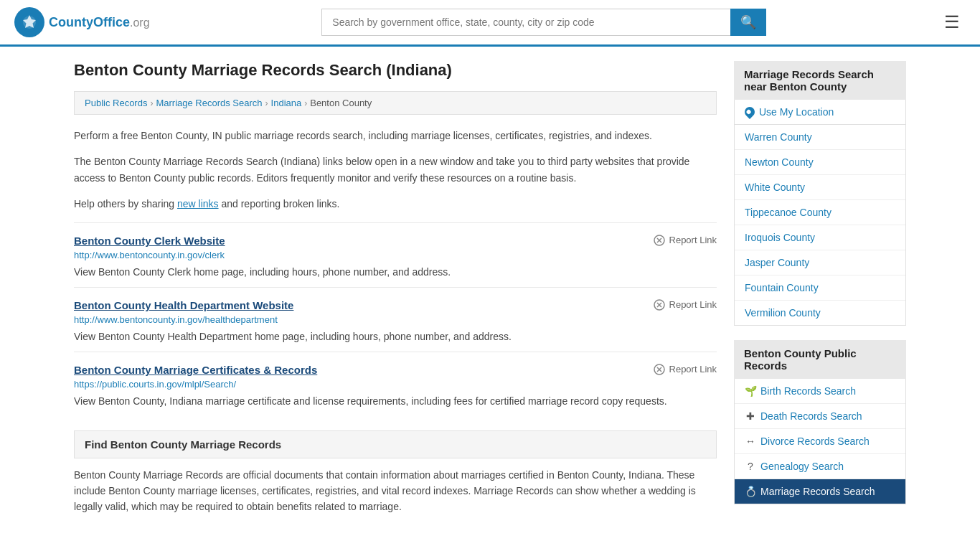  Describe the element at coordinates (395, 319) in the screenshot. I see `record-item-1: Benton County Health Department Website …` at that location.